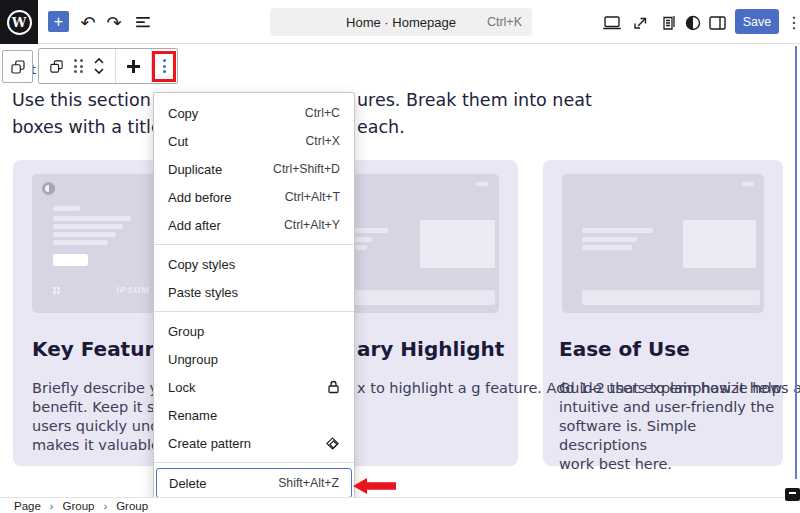  Describe the element at coordinates (99, 66) in the screenshot. I see `block-movers` at that location.